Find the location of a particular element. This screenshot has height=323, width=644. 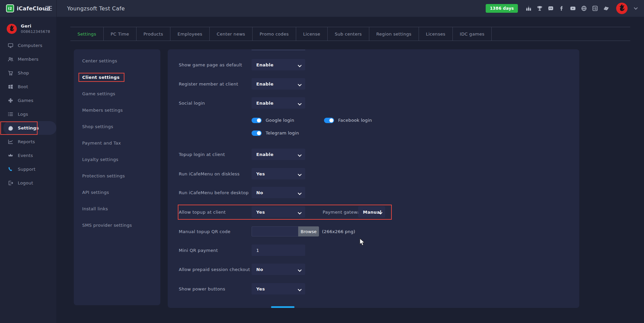

settings-nav-api-settings: API settings is located at coordinates (117, 193).